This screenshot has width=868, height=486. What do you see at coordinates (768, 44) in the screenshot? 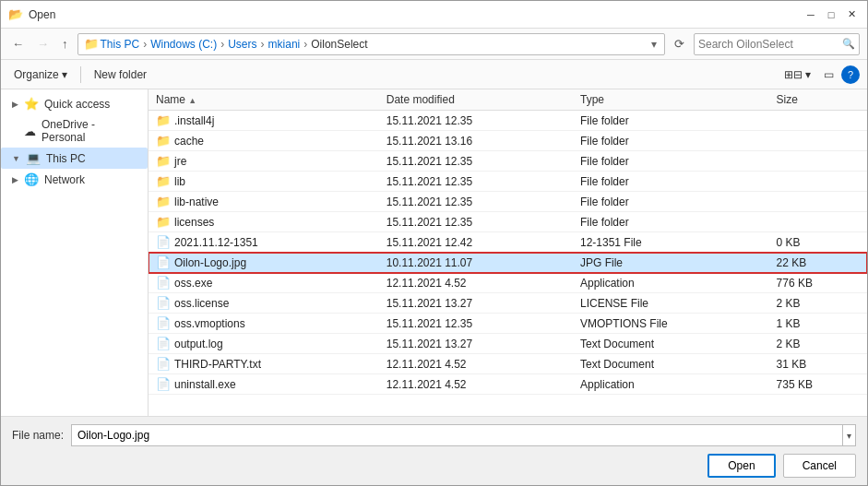
I see `search-input` at bounding box center [768, 44].